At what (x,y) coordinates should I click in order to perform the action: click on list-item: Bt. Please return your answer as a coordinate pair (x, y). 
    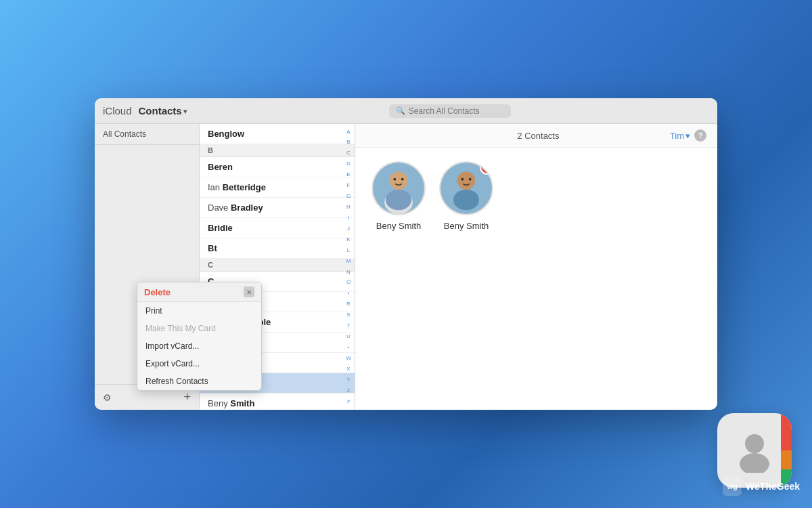
    Looking at the image, I should click on (277, 249).